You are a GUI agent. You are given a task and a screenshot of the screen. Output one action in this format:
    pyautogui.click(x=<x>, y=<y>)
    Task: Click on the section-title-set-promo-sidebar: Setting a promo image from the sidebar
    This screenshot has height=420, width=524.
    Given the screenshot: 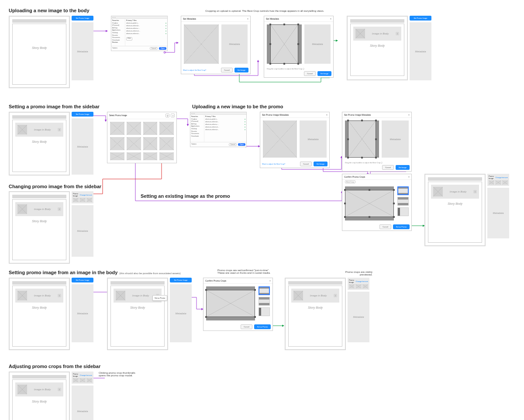 What is the action you would take?
    pyautogui.click(x=54, y=107)
    